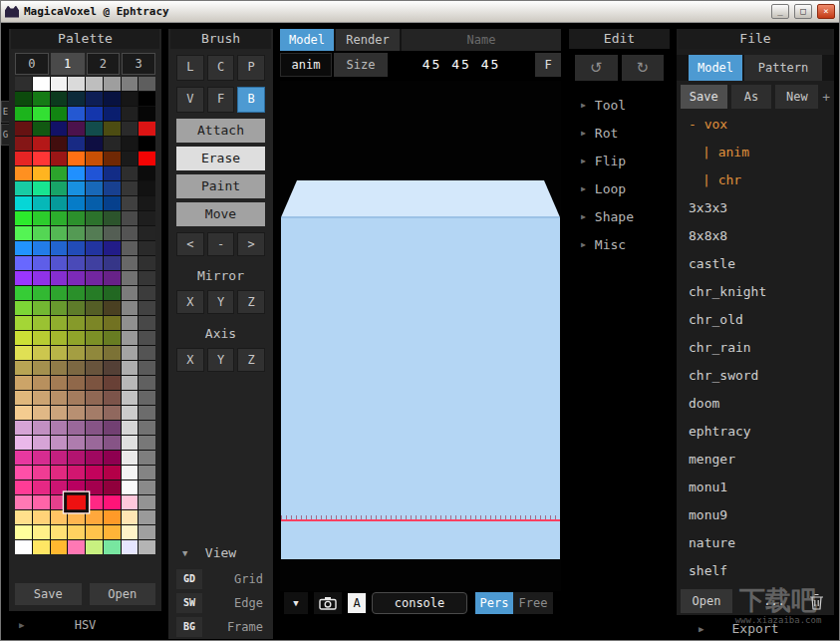  I want to click on console-input: console, so click(420, 603).